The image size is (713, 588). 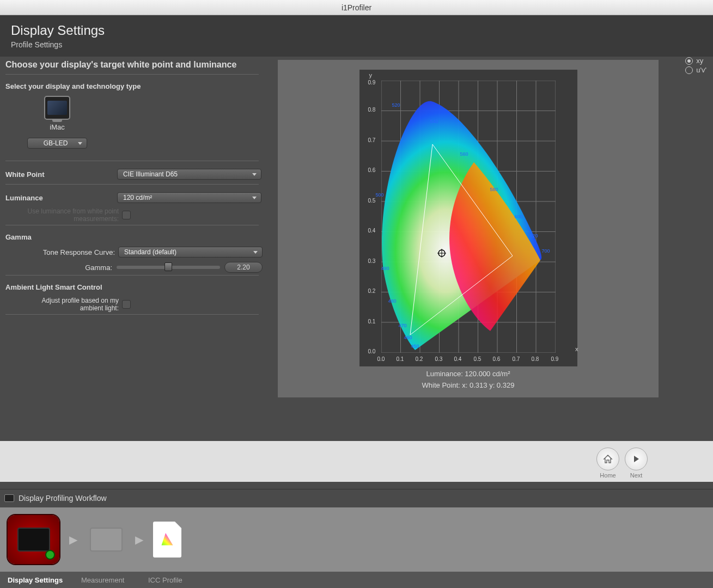 I want to click on gamma-slider, so click(x=168, y=267).